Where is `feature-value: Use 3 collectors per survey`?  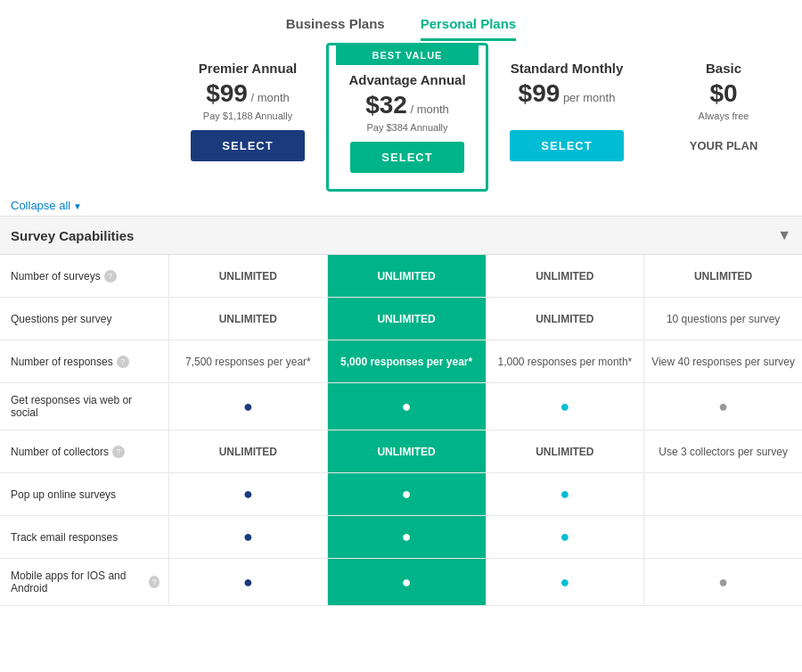 feature-value: Use 3 collectors per survey is located at coordinates (724, 452).